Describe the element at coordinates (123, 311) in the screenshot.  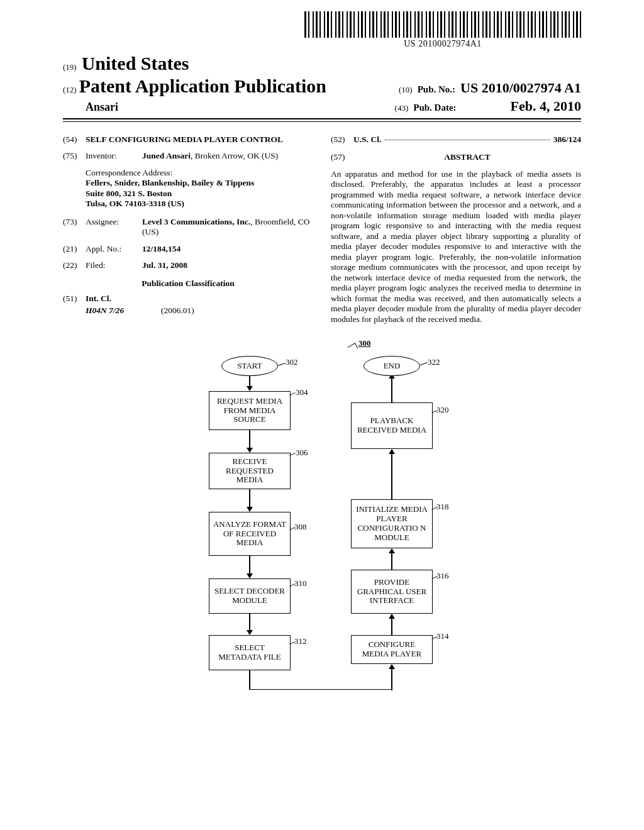
I see `intcl-code: H04N 7/26` at that location.